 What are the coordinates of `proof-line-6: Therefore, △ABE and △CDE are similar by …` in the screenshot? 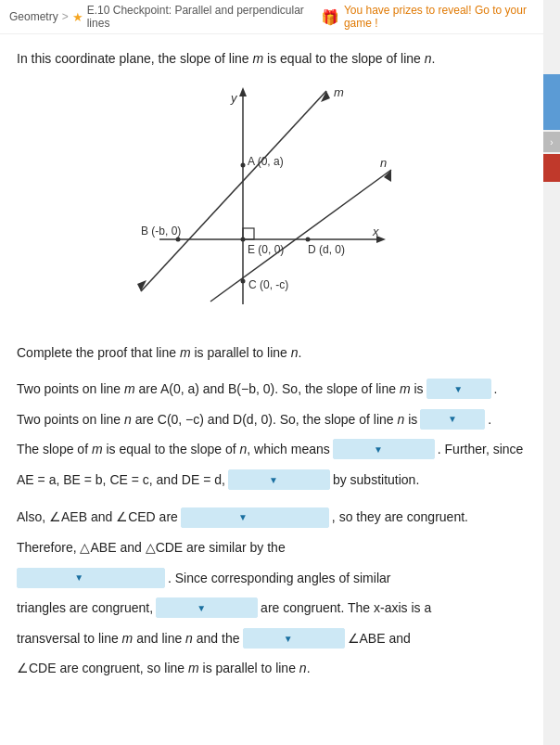 It's located at (271, 547).